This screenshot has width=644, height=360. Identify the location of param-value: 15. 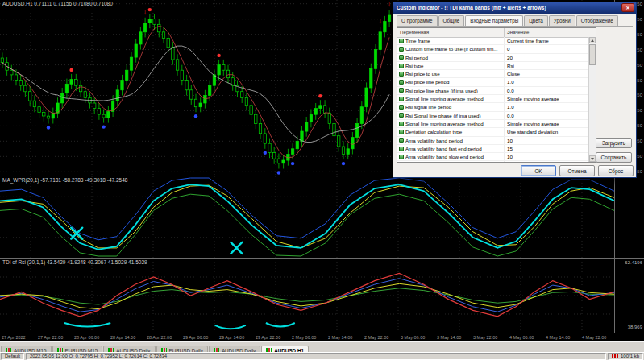
(546, 148).